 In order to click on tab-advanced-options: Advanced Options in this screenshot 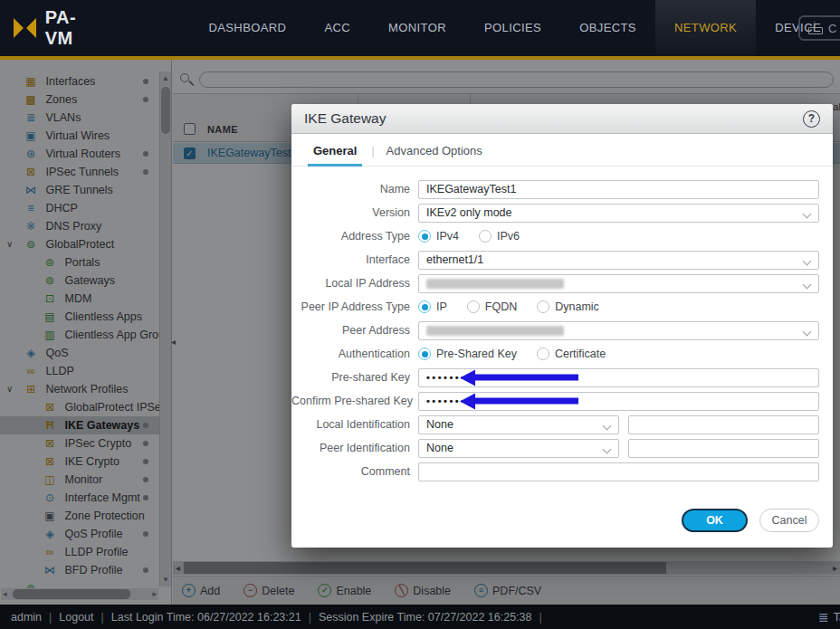, I will do `click(434, 155)`.